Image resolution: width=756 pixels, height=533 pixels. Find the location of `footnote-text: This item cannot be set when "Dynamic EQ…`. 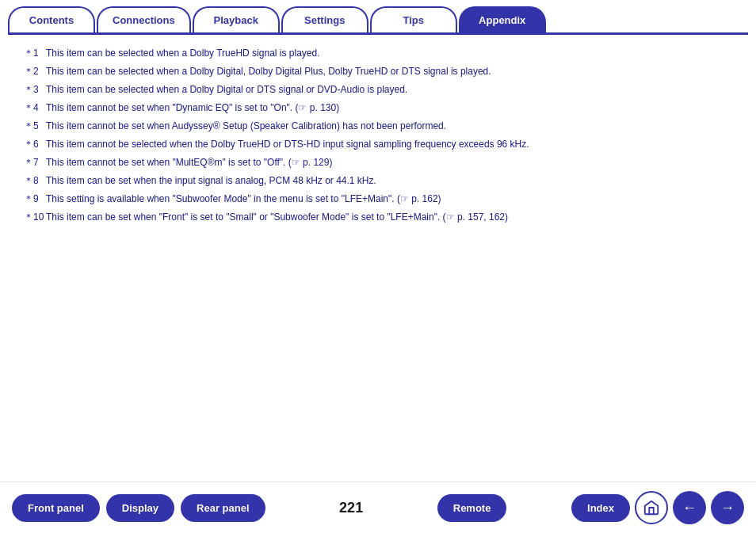

footnote-text: This item cannot be set when "Dynamic EQ… is located at coordinates (193, 108).